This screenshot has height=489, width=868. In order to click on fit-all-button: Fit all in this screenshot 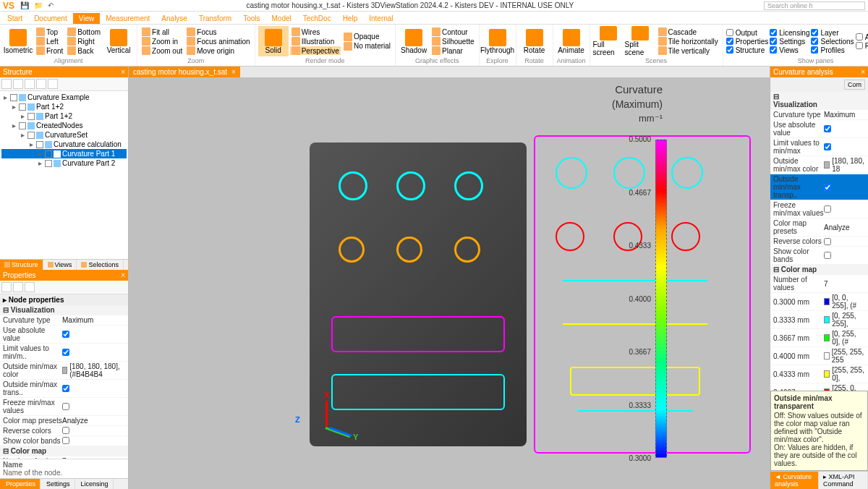, I will do `click(162, 32)`.